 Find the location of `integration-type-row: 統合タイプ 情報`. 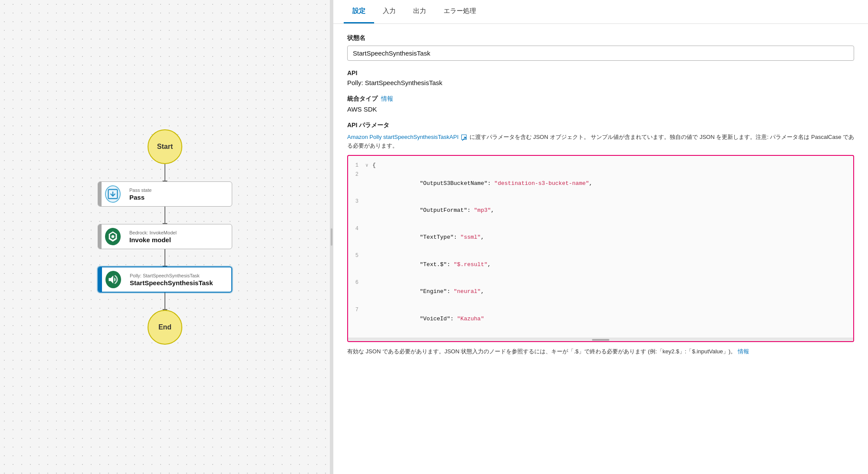

integration-type-row: 統合タイプ 情報 is located at coordinates (601, 99).